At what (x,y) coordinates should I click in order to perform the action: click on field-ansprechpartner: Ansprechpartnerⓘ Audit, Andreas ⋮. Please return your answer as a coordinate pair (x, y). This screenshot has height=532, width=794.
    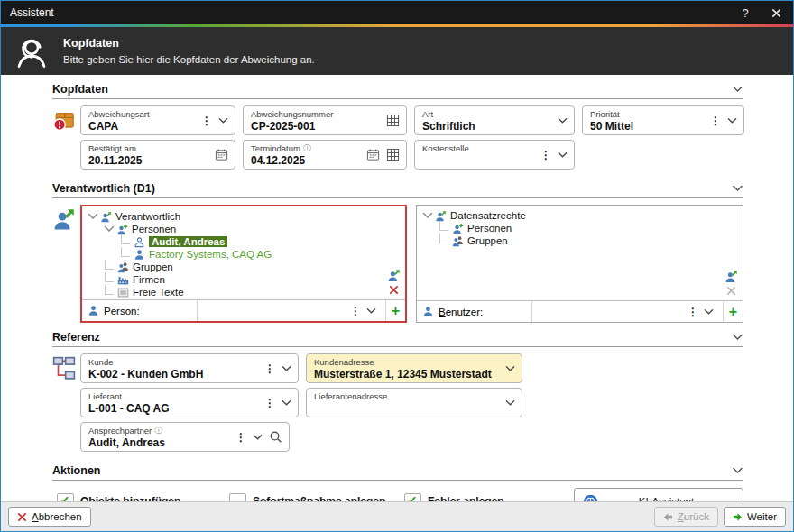
    Looking at the image, I should click on (185, 436).